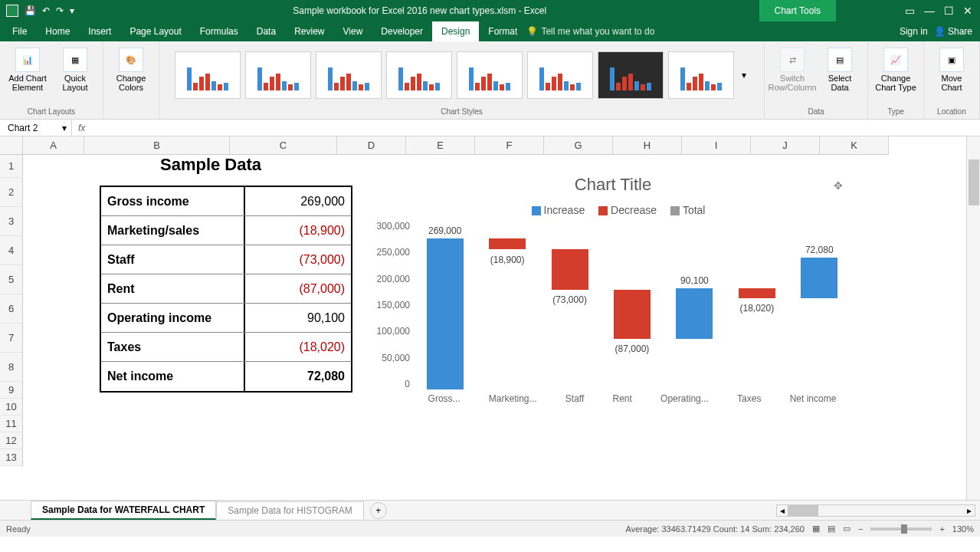 The image size is (980, 552). Describe the element at coordinates (57, 31) in the screenshot. I see `tab-home: Home` at that location.